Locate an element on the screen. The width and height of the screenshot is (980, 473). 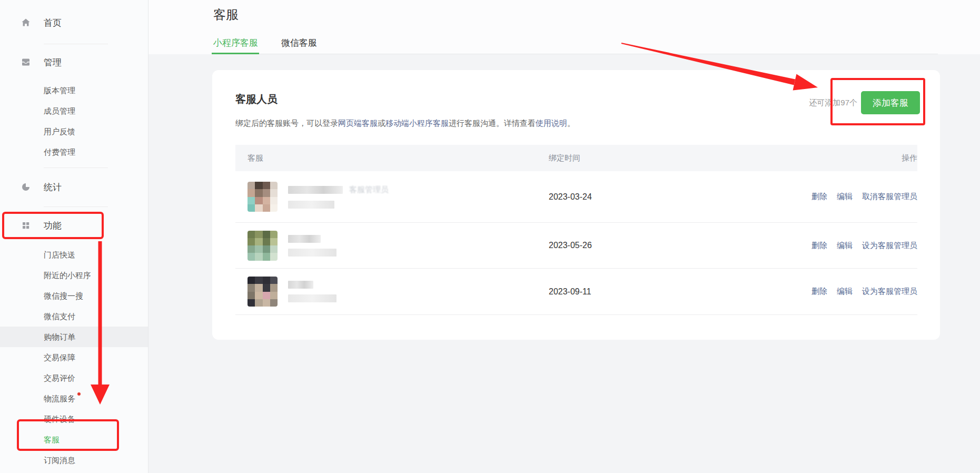
pie-chart-icon is located at coordinates (26, 187).